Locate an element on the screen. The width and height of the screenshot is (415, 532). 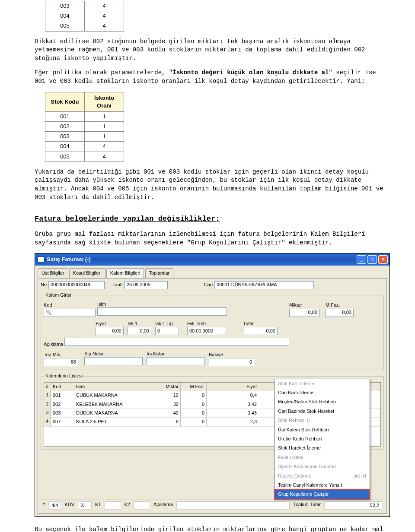
paragraph-1: Dikkat edilirse 002 stoğunun belgede gir… is located at coordinates (212, 50).